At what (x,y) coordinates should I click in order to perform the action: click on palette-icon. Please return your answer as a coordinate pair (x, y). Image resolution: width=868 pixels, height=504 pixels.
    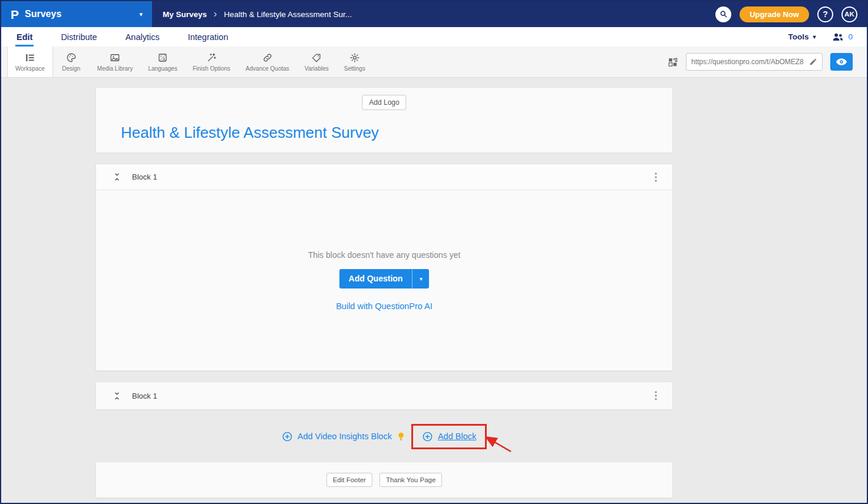
    Looking at the image, I should click on (71, 58).